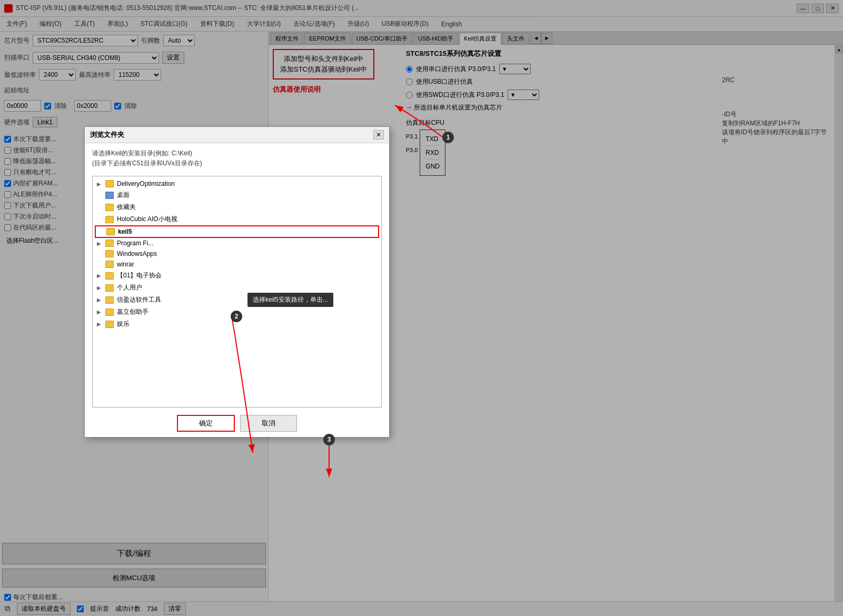  What do you see at coordinates (237, 158) in the screenshot?
I see `dialog-instruction: 请选择Keil的安装目录(例如: C:\Keil) (目录下必须有C51目录和U…` at bounding box center [237, 158].